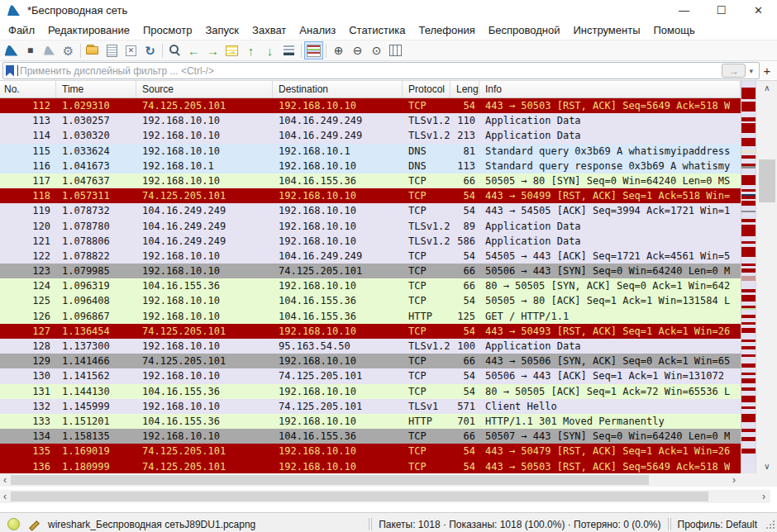 The height and width of the screenshot is (532, 777). I want to click on capture-comment-icon, so click(34, 525).